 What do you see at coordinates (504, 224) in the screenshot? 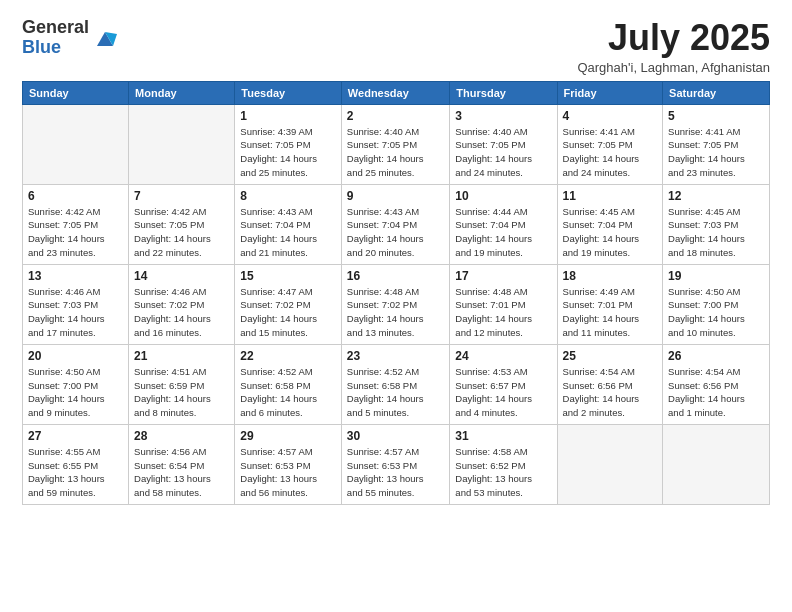
I see `calendar-cell: 10Sunrise: 4:44 AMSunset: 7:04 PMDayligh…` at bounding box center [504, 224].